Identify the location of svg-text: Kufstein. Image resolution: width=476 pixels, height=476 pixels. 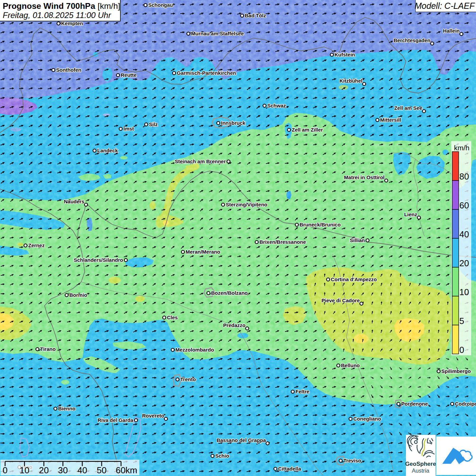
(345, 54).